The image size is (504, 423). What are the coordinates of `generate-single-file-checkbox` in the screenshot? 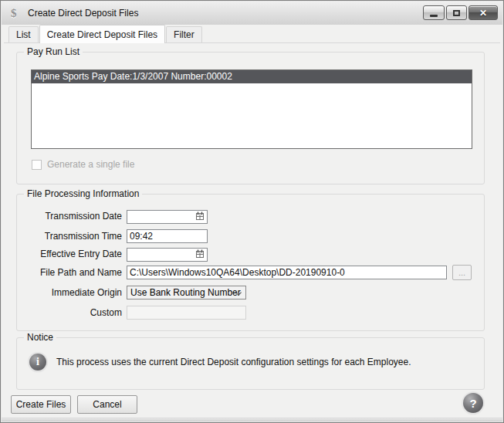 It's located at (37, 165).